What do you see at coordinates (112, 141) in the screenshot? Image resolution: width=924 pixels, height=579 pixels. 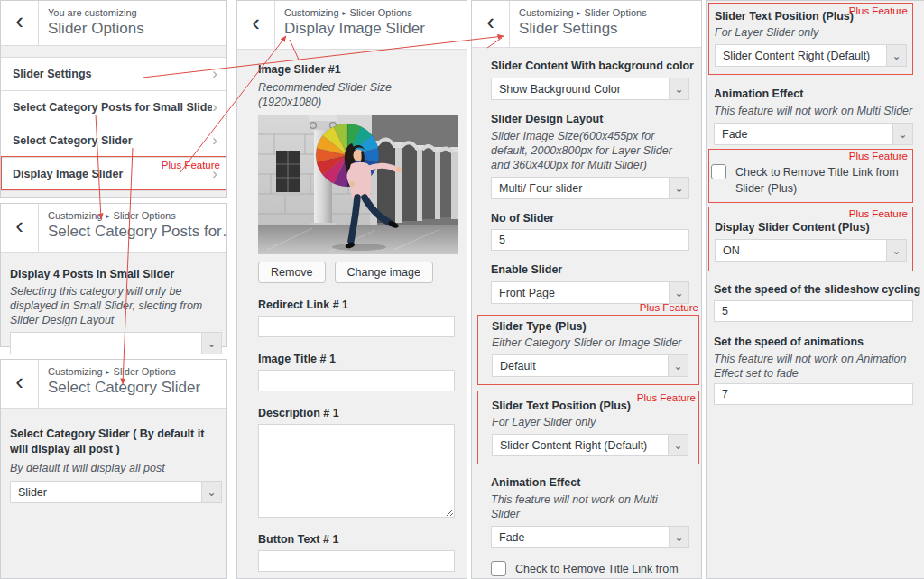 I see `menu-item-label: Select Category Slider` at bounding box center [112, 141].